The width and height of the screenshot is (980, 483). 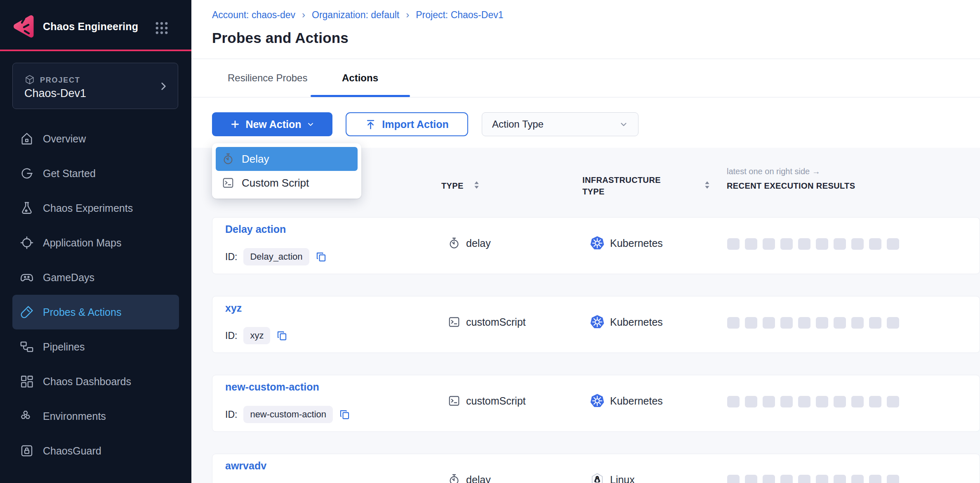 I want to click on sidebar-item-label: Overview, so click(x=64, y=139).